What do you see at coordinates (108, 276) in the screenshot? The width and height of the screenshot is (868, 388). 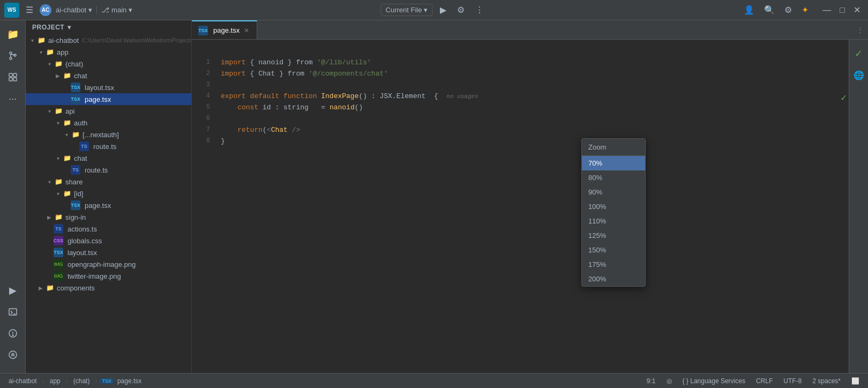 I see `tree-item-twitter: IMG twitter-image.png` at bounding box center [108, 276].